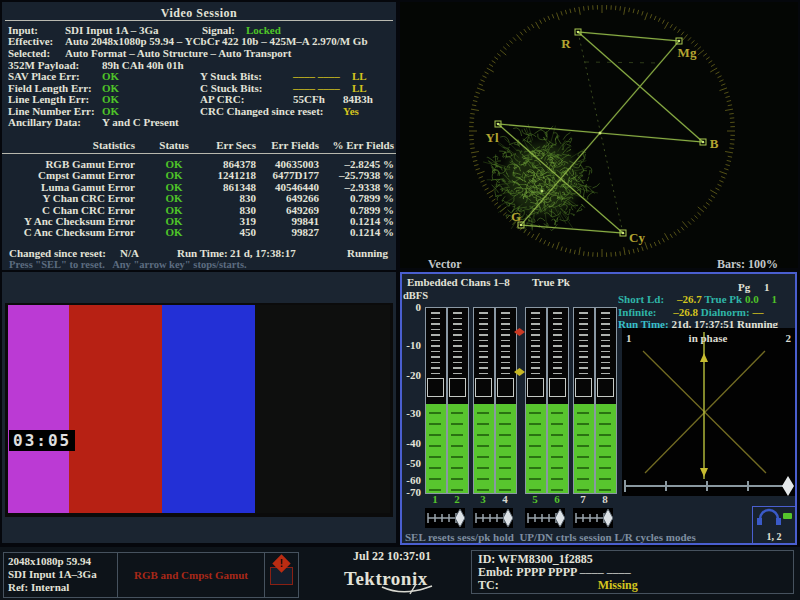  I want to click on ystuck-value: LL, so click(360, 76).